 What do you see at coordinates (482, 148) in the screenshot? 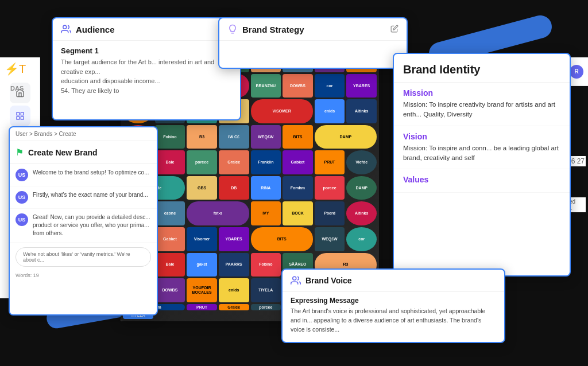
I see `brand-identity-vision: Vision Mission: To inspire and conn... b…` at bounding box center [482, 148].